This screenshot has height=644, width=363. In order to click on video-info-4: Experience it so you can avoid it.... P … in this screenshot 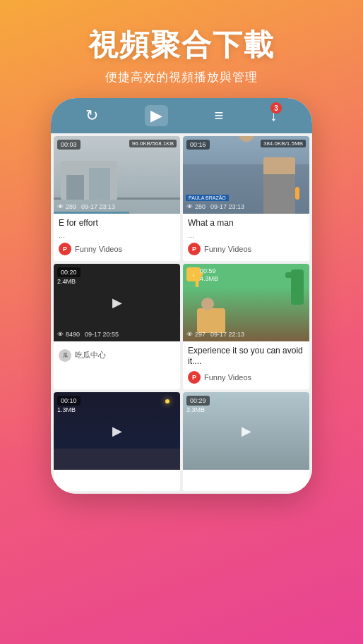, I will do `click(246, 365)`.